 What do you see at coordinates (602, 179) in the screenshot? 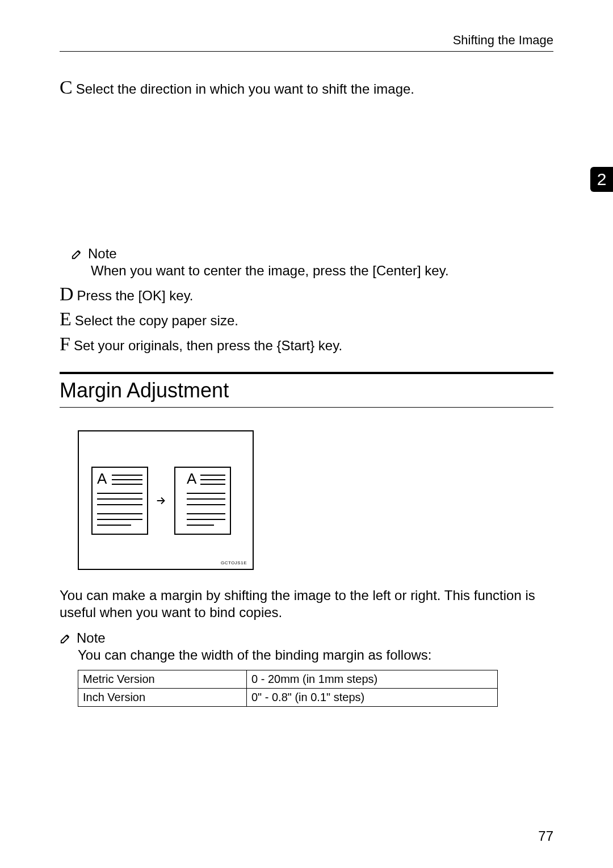
I see `chapter-tab: 2` at bounding box center [602, 179].